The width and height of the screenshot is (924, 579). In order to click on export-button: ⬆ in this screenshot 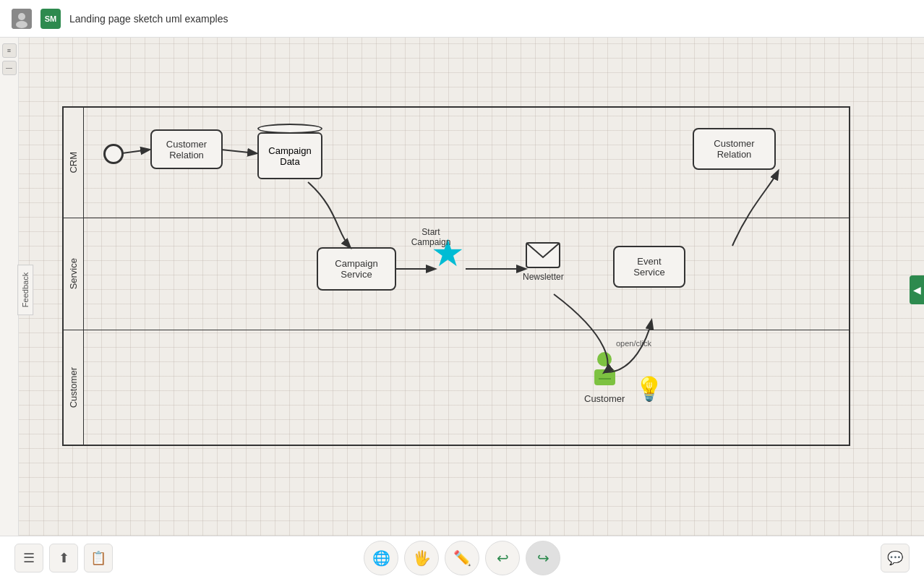, I will do `click(64, 558)`.